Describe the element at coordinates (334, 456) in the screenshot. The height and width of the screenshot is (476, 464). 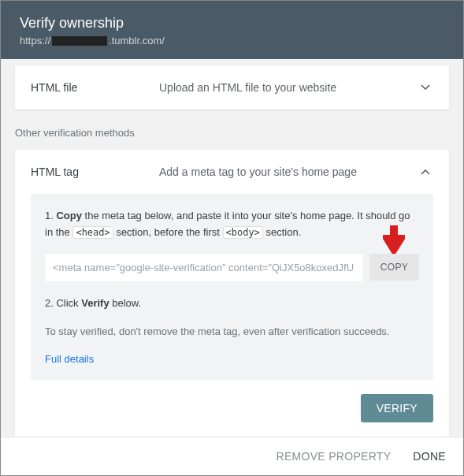
I see `remove-property-button: REMOVE PROPERTY` at that location.